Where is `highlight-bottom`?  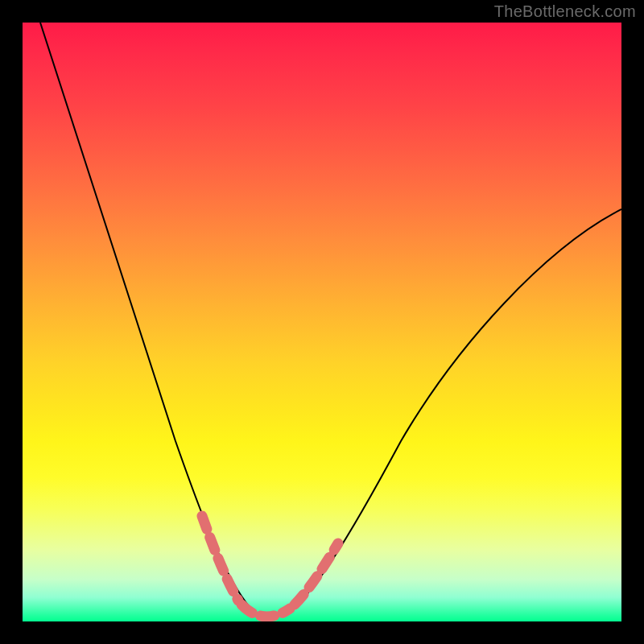
highlight-bottom is located at coordinates (266, 610).